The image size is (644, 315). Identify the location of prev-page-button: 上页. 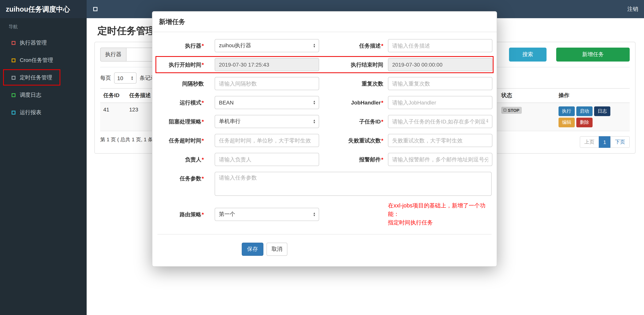
(590, 142).